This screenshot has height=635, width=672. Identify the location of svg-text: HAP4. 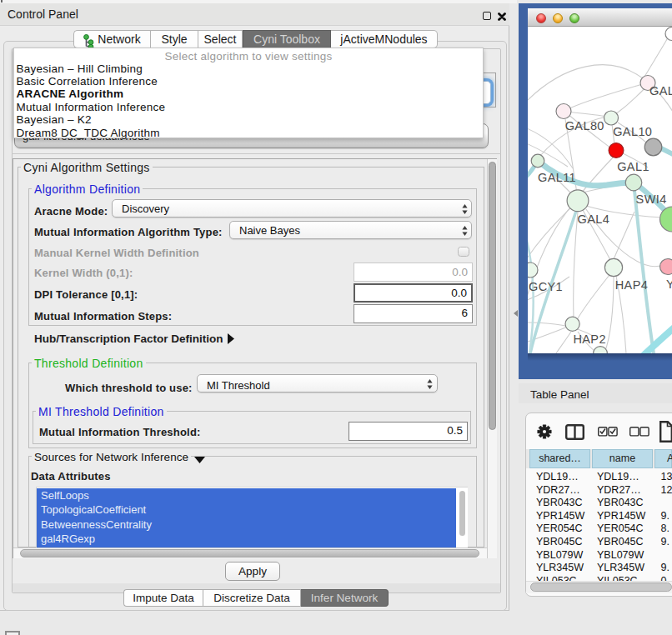
(632, 285).